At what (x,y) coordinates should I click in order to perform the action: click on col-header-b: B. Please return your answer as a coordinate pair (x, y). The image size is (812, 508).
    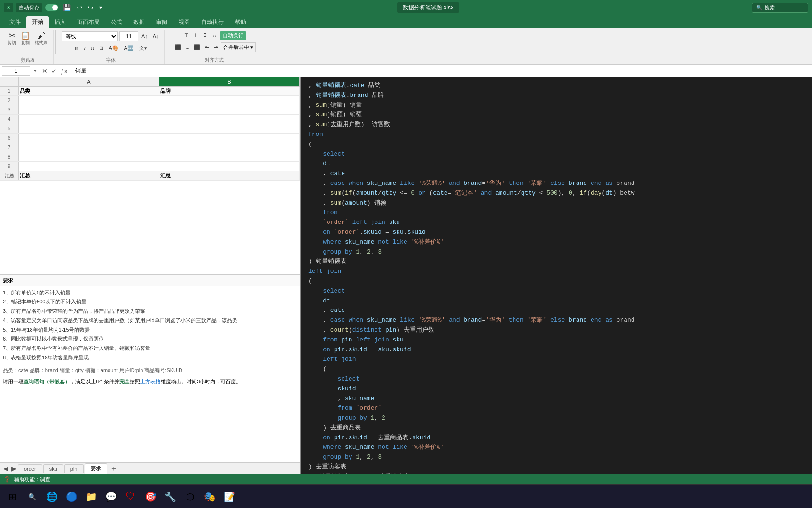
    Looking at the image, I should click on (229, 82).